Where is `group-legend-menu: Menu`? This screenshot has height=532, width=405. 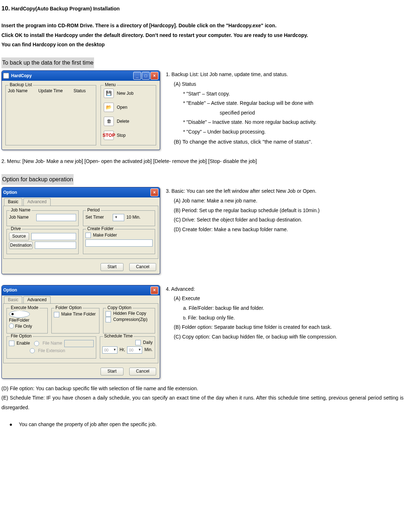
group-legend-menu: Menu is located at coordinates (110, 85).